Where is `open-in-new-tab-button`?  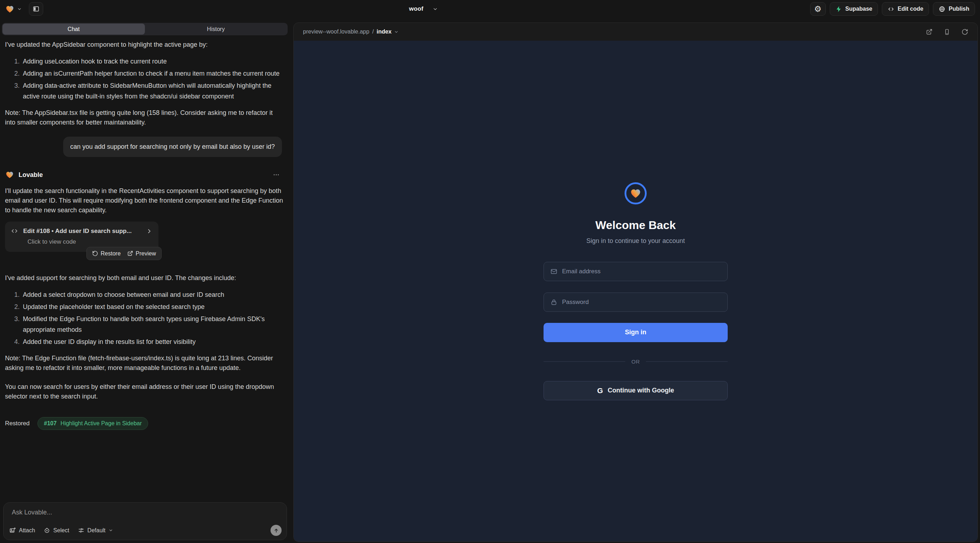
open-in-new-tab-button is located at coordinates (929, 32).